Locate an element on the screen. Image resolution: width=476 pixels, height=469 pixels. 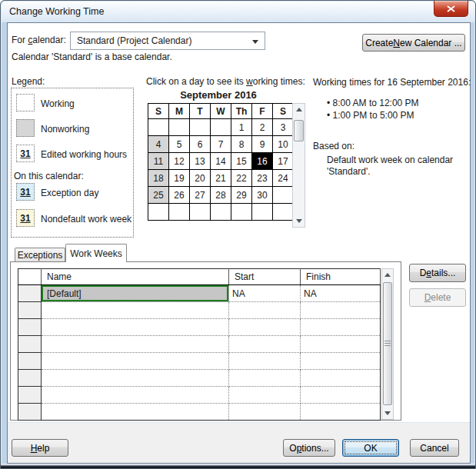
footer-bar is located at coordinates (238, 443).